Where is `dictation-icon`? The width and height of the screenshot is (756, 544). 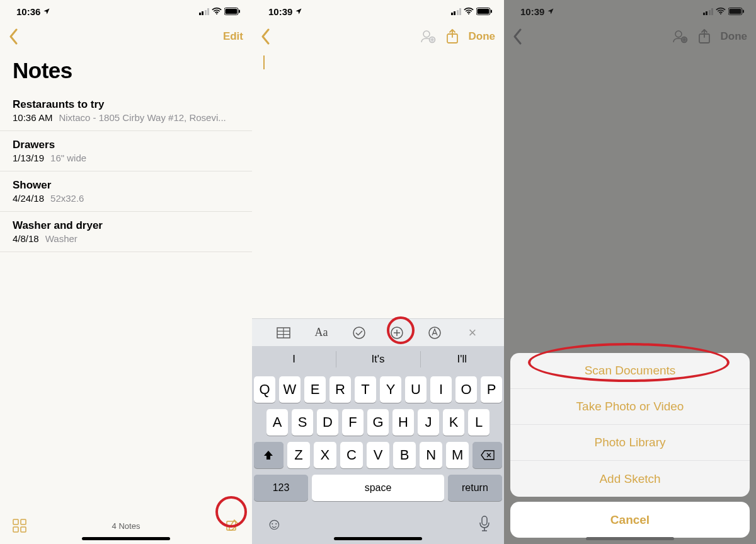
dictation-icon is located at coordinates (484, 524).